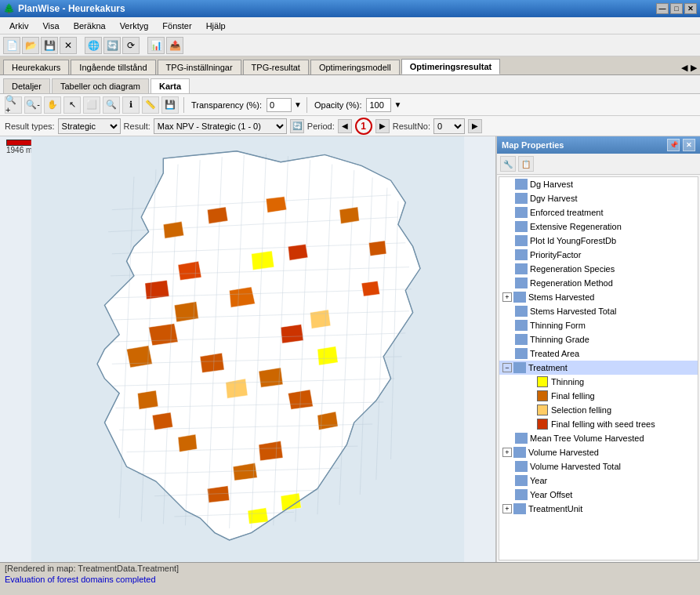 This screenshot has height=595, width=700. Describe the element at coordinates (89, 26) in the screenshot. I see `menu-berakna: Beräkna` at that location.